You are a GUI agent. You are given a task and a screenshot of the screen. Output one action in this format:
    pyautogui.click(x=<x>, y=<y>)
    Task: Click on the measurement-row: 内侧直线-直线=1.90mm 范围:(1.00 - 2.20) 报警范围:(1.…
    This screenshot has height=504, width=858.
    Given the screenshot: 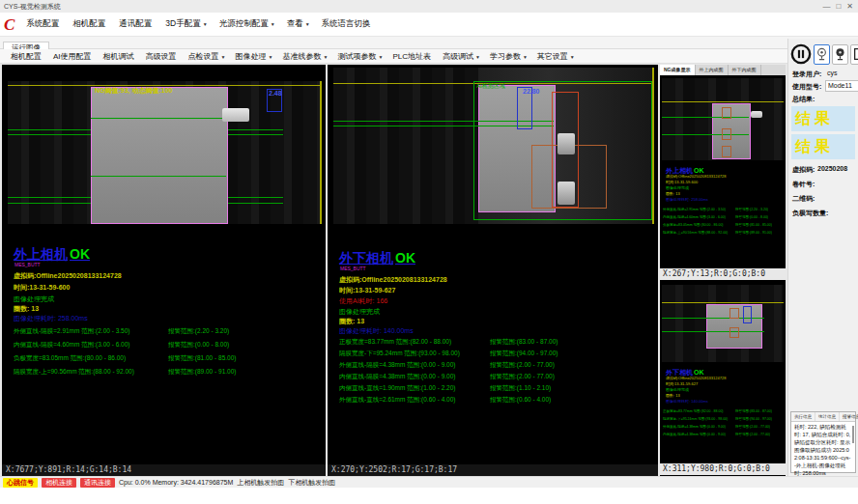 What is the action you would take?
    pyautogui.click(x=493, y=390)
    